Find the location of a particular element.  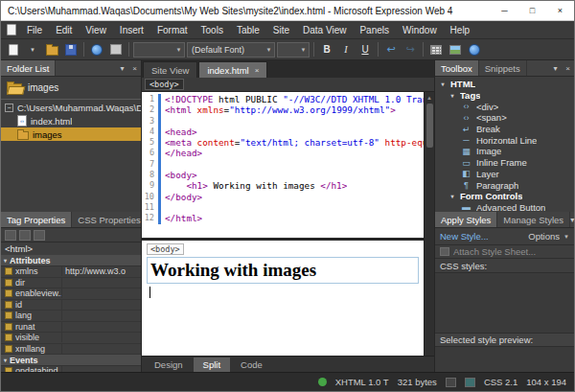

attribute-row: enableview... is located at coordinates (71, 294).